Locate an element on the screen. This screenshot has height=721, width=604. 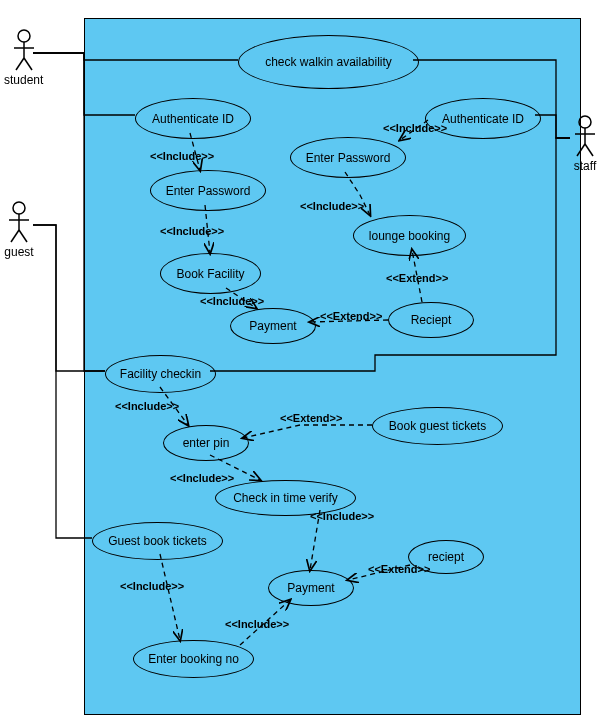
lbl-extend-3: <<Extend>> is located at coordinates (311, 418).